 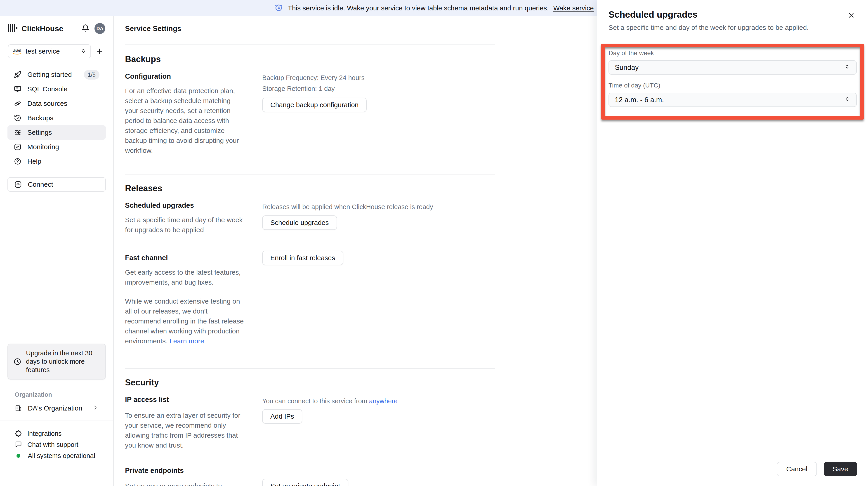 I want to click on sidebar-item-settings: Settings, so click(x=57, y=132).